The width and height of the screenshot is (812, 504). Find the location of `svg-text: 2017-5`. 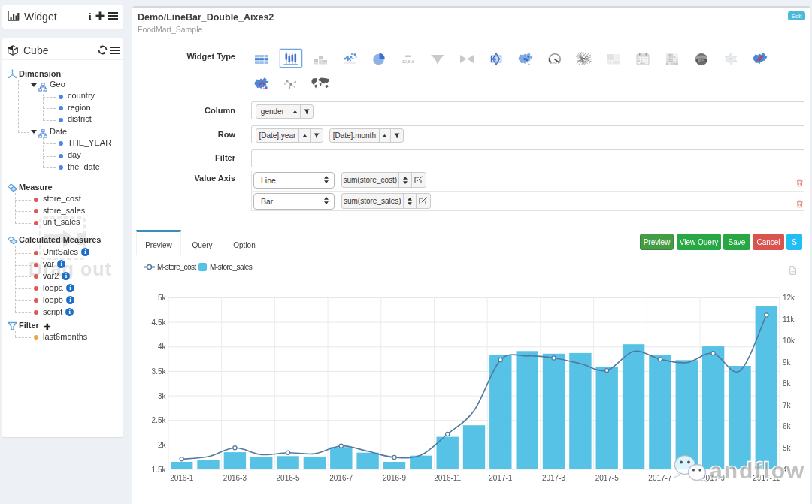

svg-text: 2017-5 is located at coordinates (607, 478).